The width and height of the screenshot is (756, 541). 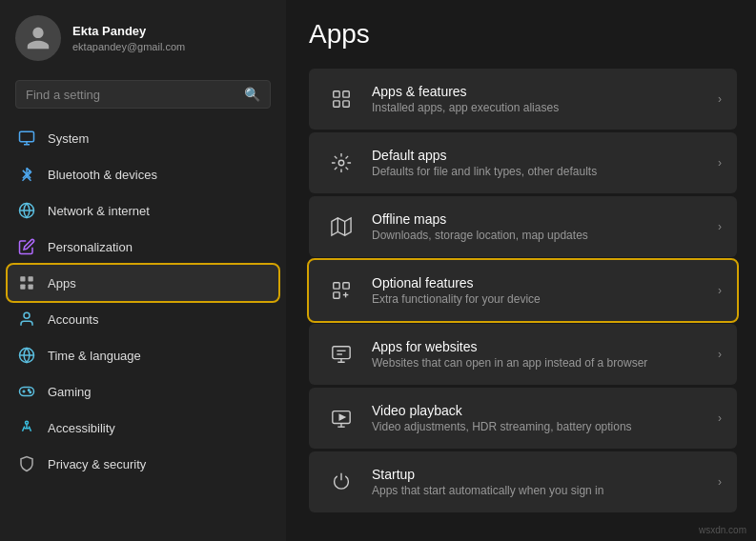 I want to click on settings-item-desc: Downloads, storage location, map updates, so click(x=538, y=235).